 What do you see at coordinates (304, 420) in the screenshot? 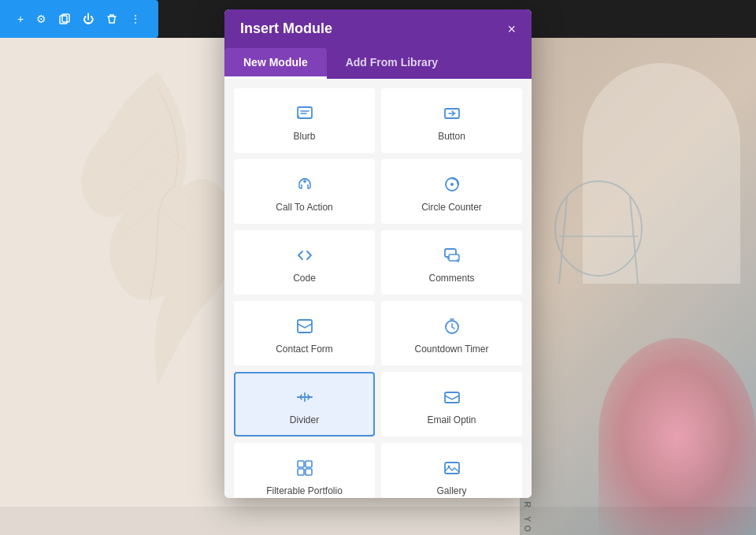
I see `divider-label: Divider` at bounding box center [304, 420].